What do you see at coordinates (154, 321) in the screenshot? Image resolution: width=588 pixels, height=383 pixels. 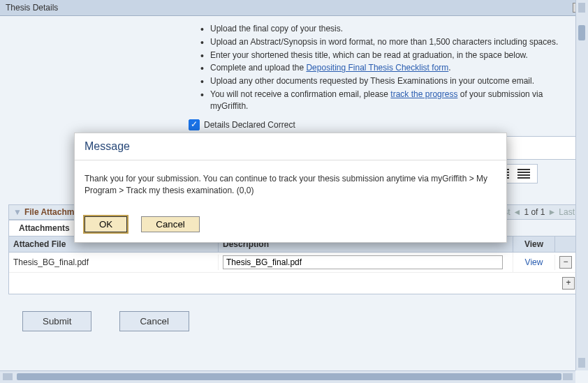 I see `cancel-button: Cancel` at bounding box center [154, 321].